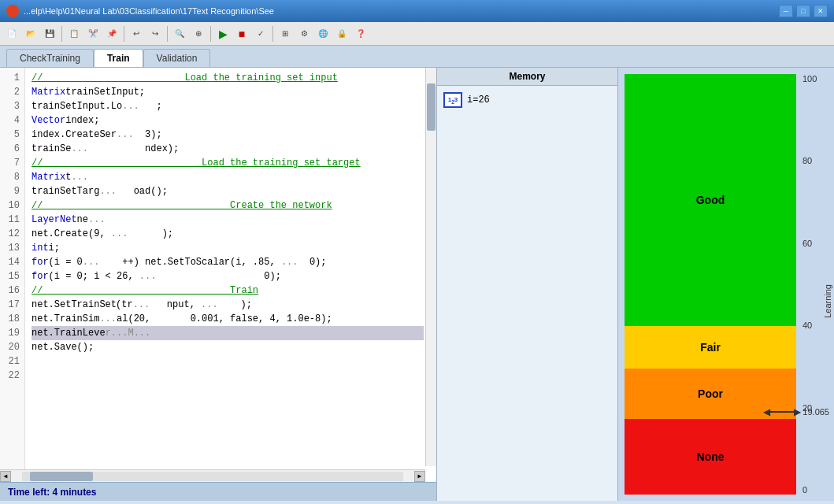 The width and height of the screenshot is (834, 504). I want to click on code-line-15: for(i = 0; i < 26, ... 0);, so click(228, 276).